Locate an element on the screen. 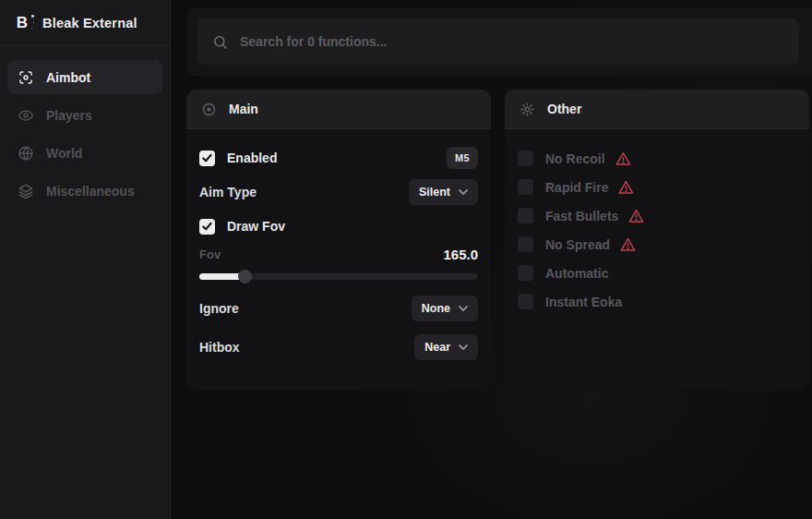 Image resolution: width=812 pixels, height=519 pixels. sidebar-item-label: Miscellaneous is located at coordinates (90, 191).